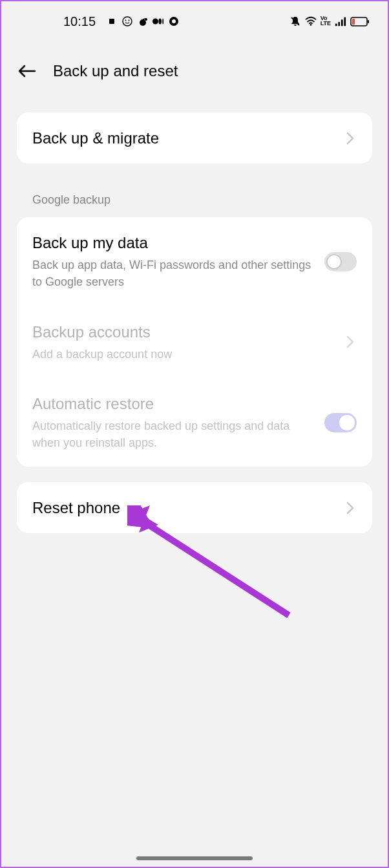 Image resolution: width=389 pixels, height=868 pixels. What do you see at coordinates (311, 21) in the screenshot?
I see `wifi-icon` at bounding box center [311, 21].